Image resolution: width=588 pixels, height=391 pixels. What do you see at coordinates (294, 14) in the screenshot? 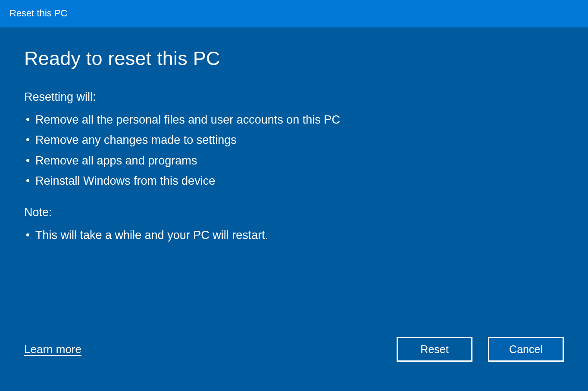
I see `titlebar: Reset this PC` at bounding box center [294, 14].